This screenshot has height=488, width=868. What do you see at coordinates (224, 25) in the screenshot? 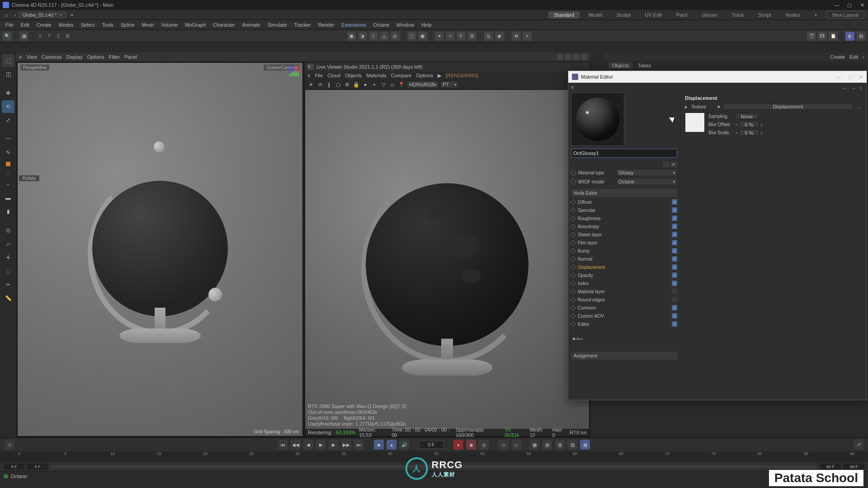
I see `menu-character: Character` at bounding box center [224, 25].